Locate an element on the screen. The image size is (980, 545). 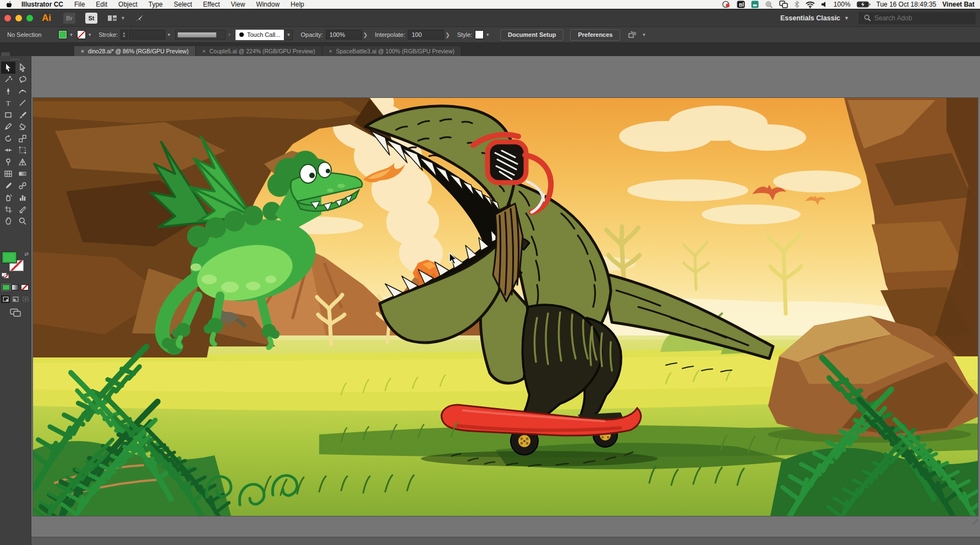
wifi-icon is located at coordinates (810, 4).